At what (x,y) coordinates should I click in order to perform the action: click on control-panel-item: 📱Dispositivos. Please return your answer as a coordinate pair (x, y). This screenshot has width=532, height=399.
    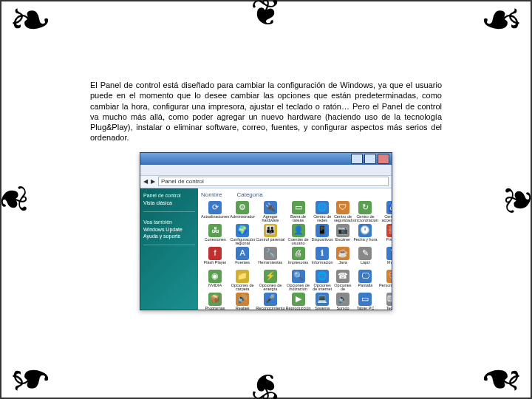
    Looking at the image, I should click on (322, 235).